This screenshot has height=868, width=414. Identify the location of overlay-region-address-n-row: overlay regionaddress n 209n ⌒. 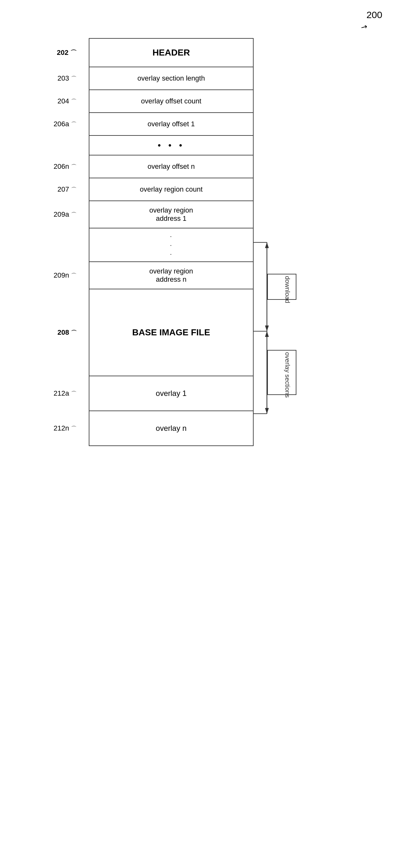
(171, 276).